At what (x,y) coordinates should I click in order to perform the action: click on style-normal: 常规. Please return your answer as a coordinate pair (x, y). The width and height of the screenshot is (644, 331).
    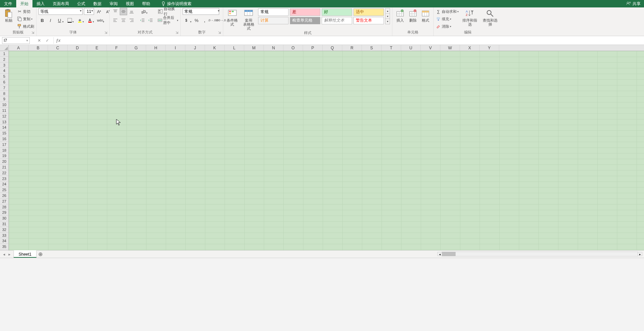
    Looking at the image, I should click on (273, 12).